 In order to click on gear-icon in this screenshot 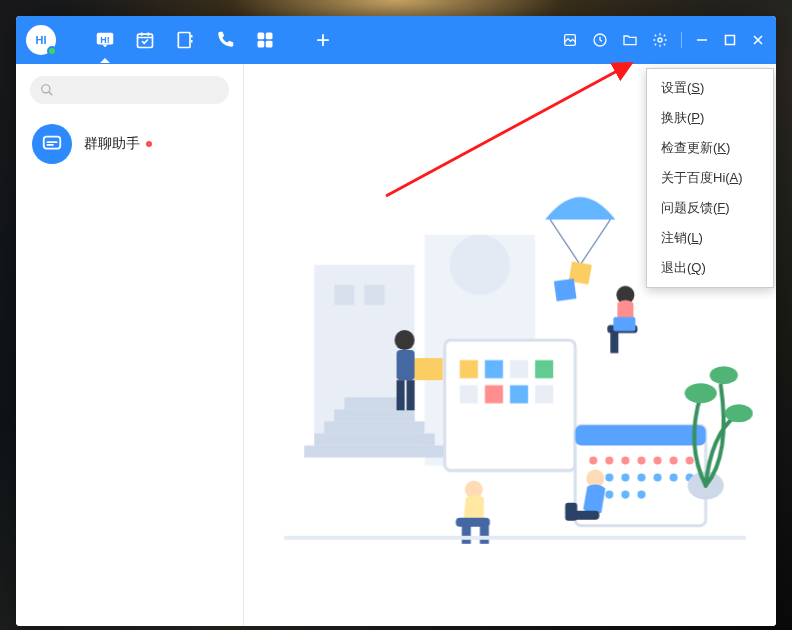, I will do `click(660, 40)`.